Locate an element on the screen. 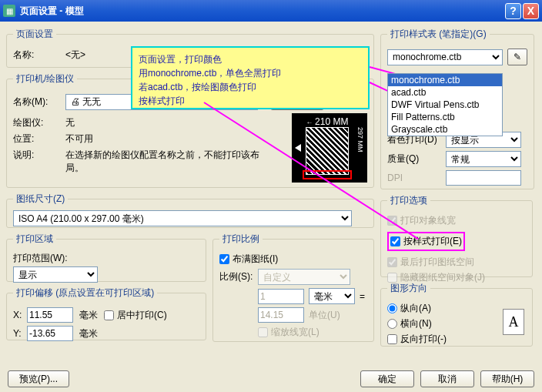 The image size is (542, 392). app-icon: ▦ is located at coordinates (9, 11).